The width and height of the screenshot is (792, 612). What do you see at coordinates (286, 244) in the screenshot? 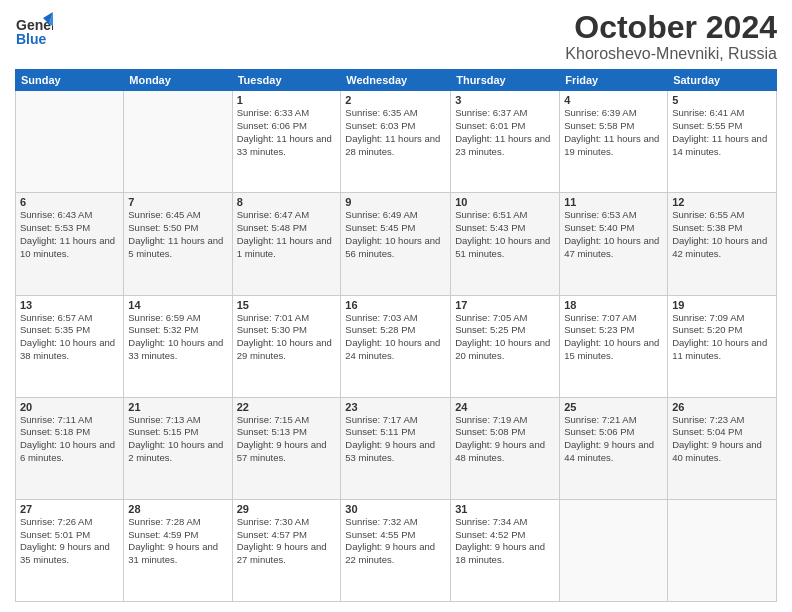
I see `calendar-cell: 8Sunrise: 6:47 AM Sunset: 5:48 PM Daylig…` at bounding box center [286, 244].